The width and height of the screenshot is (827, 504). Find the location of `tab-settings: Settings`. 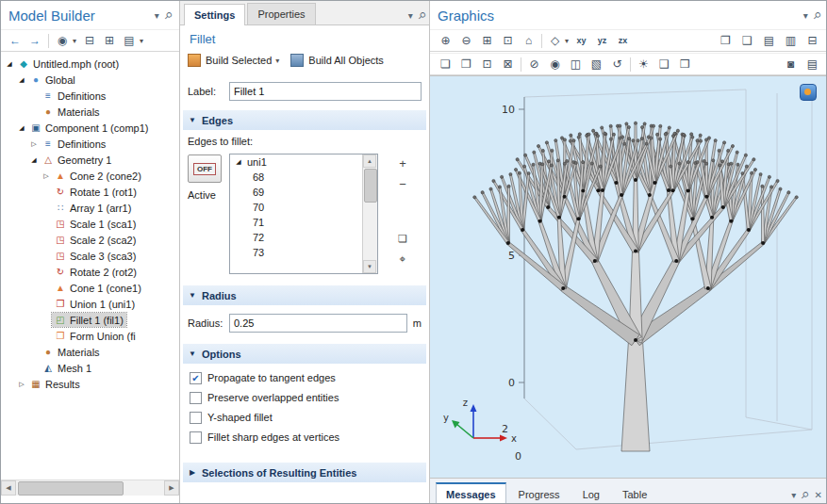

tab-settings: Settings is located at coordinates (215, 15).